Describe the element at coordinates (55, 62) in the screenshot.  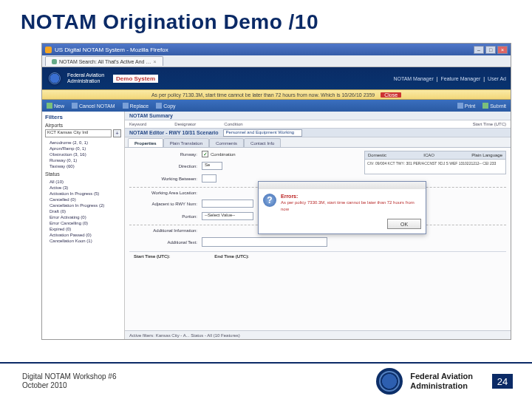
I see `tab-favicon` at that location.